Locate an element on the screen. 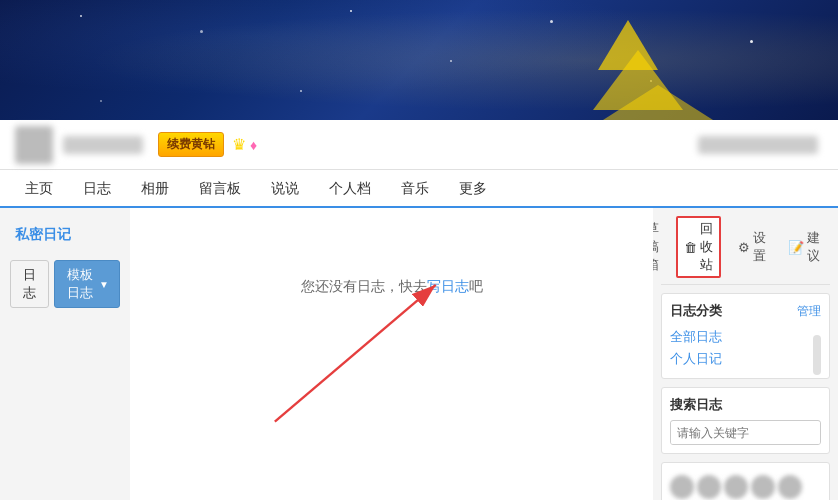  nav-item-album: 相册 is located at coordinates (155, 188).